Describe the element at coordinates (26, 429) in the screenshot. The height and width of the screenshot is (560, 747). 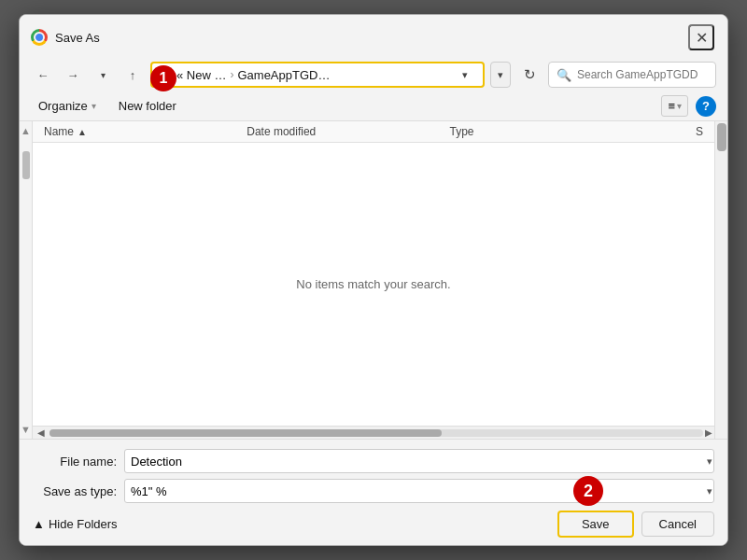
I see `left-nav-down-arrow: ▼` at that location.